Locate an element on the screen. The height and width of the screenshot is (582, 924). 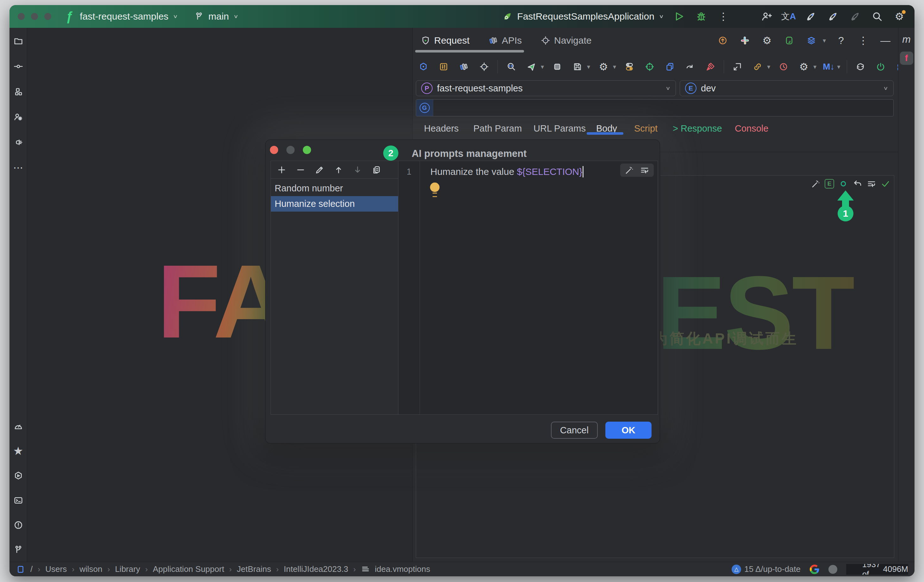
search-code-icon is located at coordinates (511, 67).